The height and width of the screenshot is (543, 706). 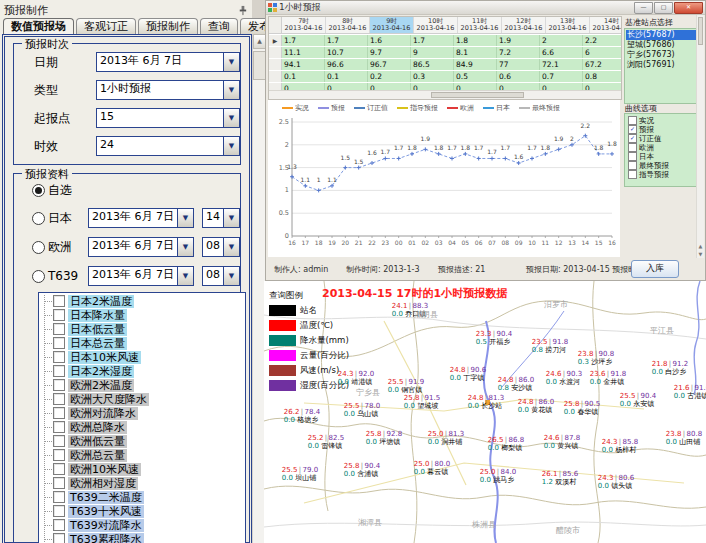 I want to click on tab-1: 客观订正, so click(x=106, y=26).